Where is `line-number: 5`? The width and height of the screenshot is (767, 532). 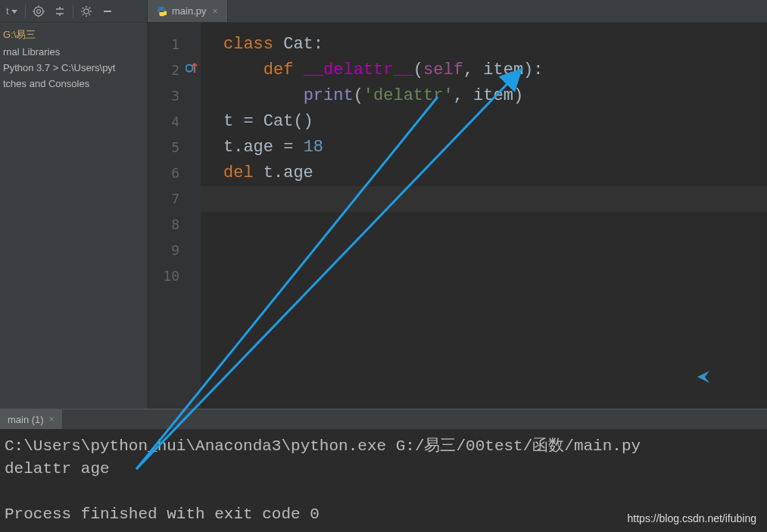 line-number: 5 is located at coordinates (174, 148).